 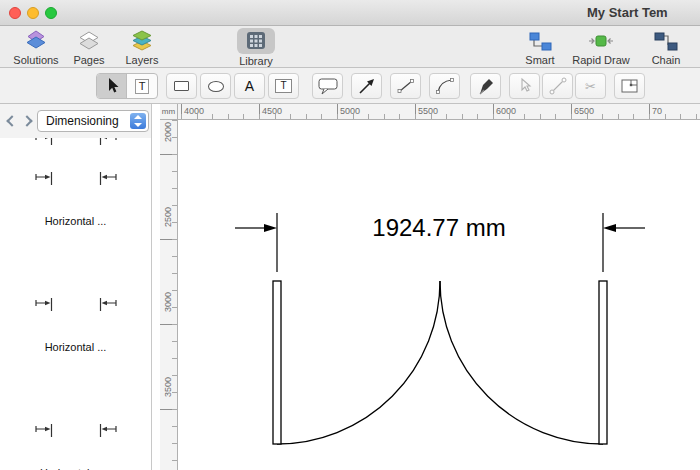 I want to click on rectangle-tool, so click(x=182, y=86).